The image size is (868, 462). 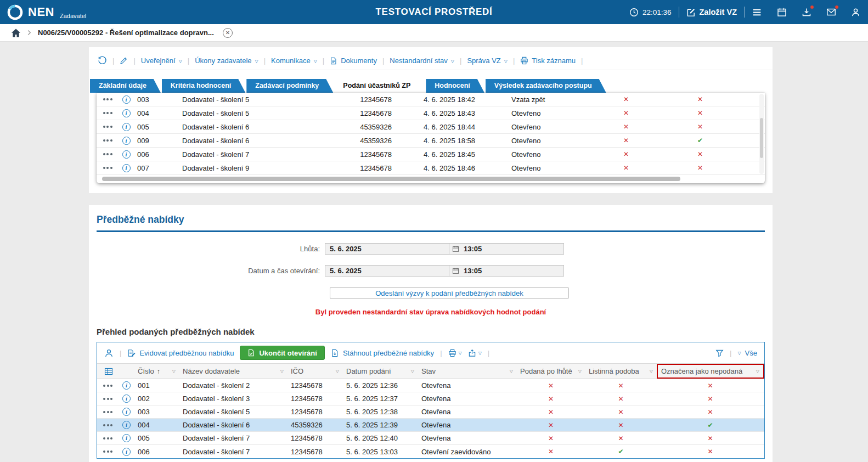 What do you see at coordinates (831, 12) in the screenshot?
I see `messages-button` at bounding box center [831, 12].